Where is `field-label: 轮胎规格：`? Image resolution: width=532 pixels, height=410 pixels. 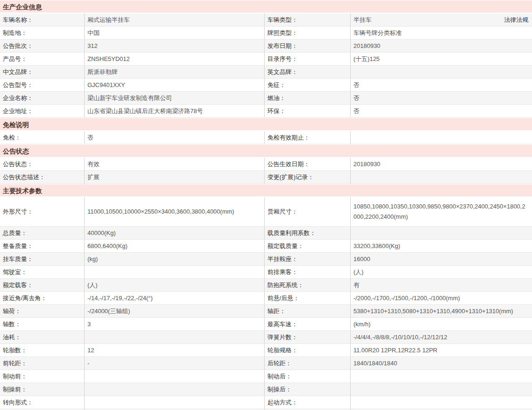
field-label: 轮胎规格： is located at coordinates (307, 350).